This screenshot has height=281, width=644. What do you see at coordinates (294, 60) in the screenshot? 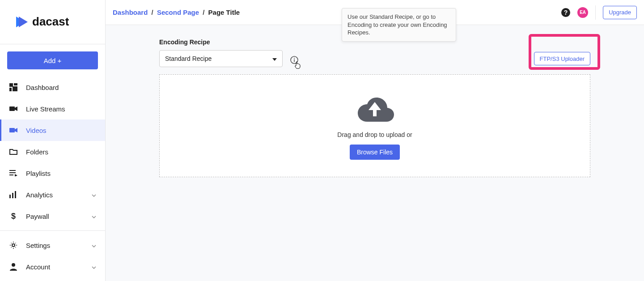
I see `info-icon` at bounding box center [294, 60].